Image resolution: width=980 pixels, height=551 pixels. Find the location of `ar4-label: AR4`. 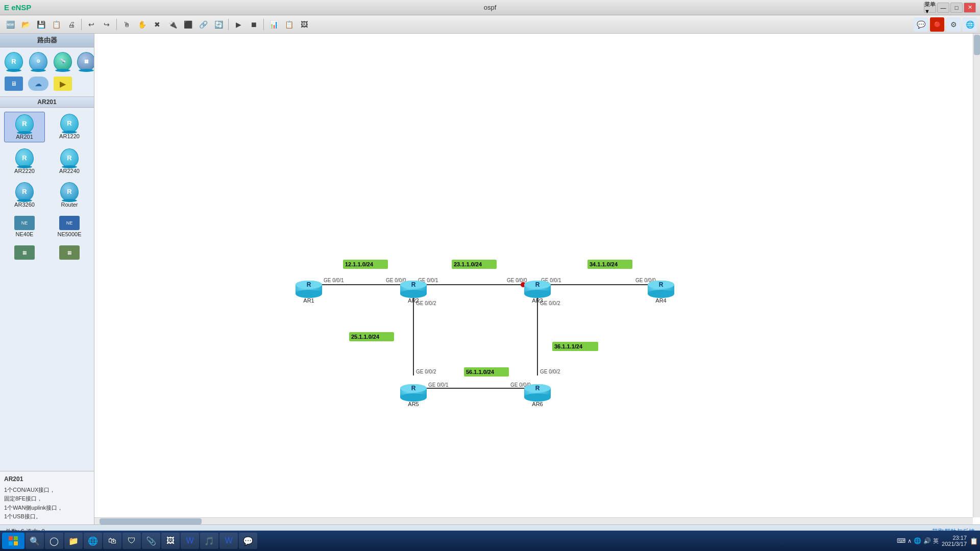

ar4-label: AR4 is located at coordinates (660, 300).